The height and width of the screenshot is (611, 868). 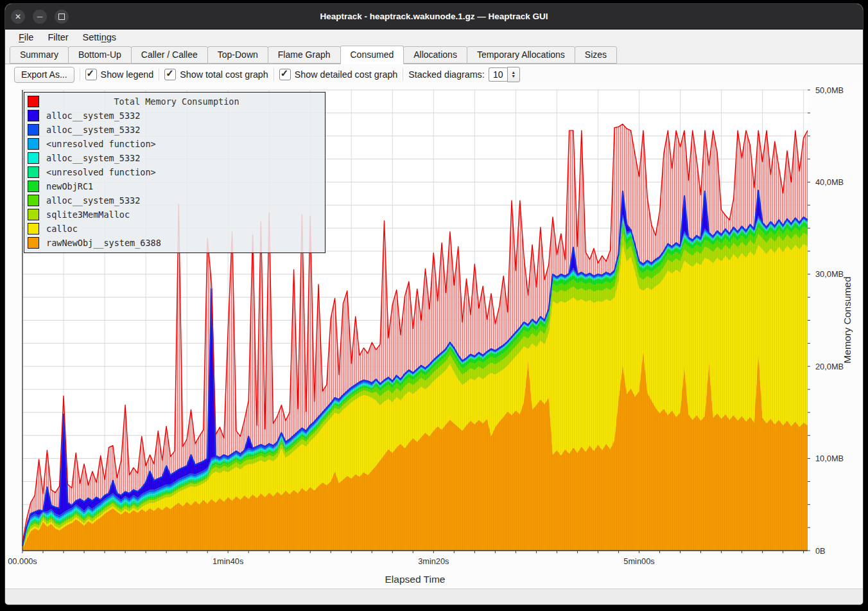 What do you see at coordinates (304, 55) in the screenshot?
I see `tab-flame-graph: Flame Graph` at bounding box center [304, 55].